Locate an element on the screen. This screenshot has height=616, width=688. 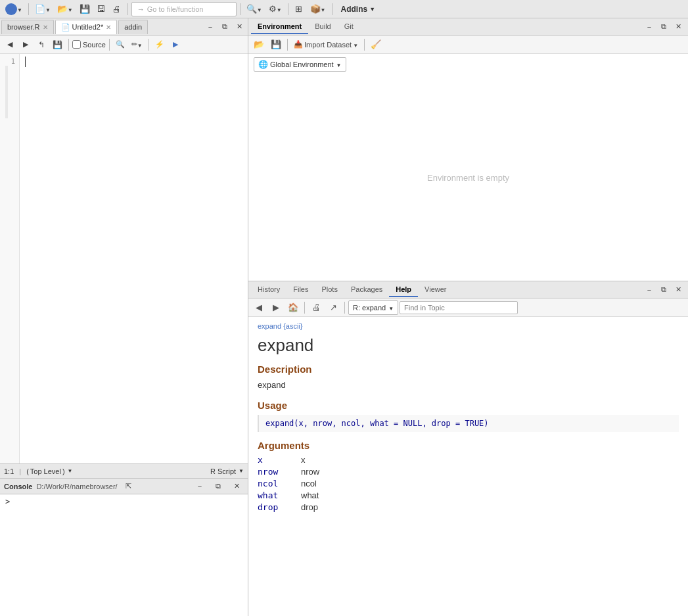
arg-row-nrow: nrow nrow is located at coordinates (468, 472).